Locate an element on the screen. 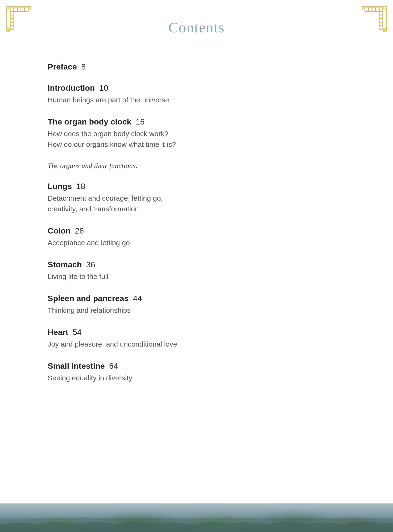 Image resolution: width=393 pixels, height=532 pixels. toc-title-small-intestine: Small intestine64 is located at coordinates (196, 366).